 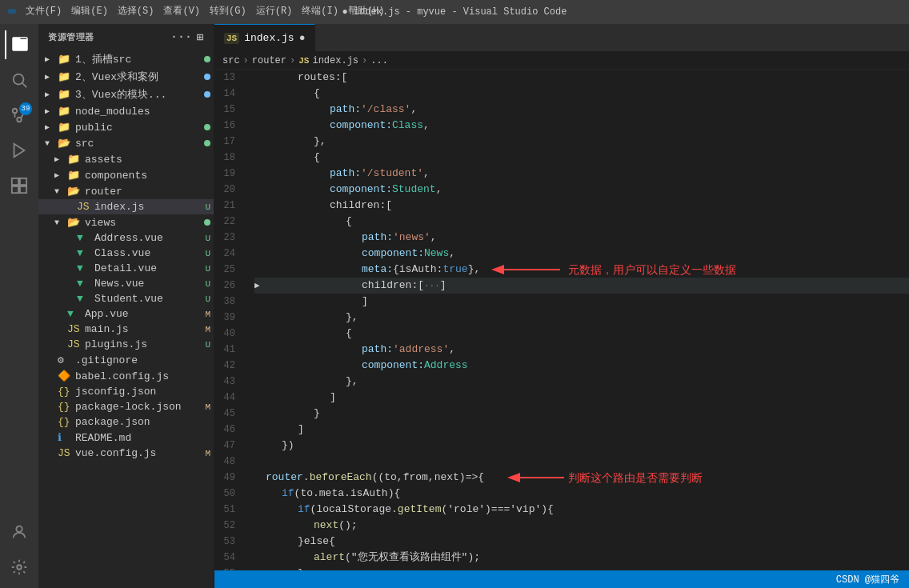 What do you see at coordinates (582, 446) in the screenshot?
I see `code-line-47: })` at bounding box center [582, 446].